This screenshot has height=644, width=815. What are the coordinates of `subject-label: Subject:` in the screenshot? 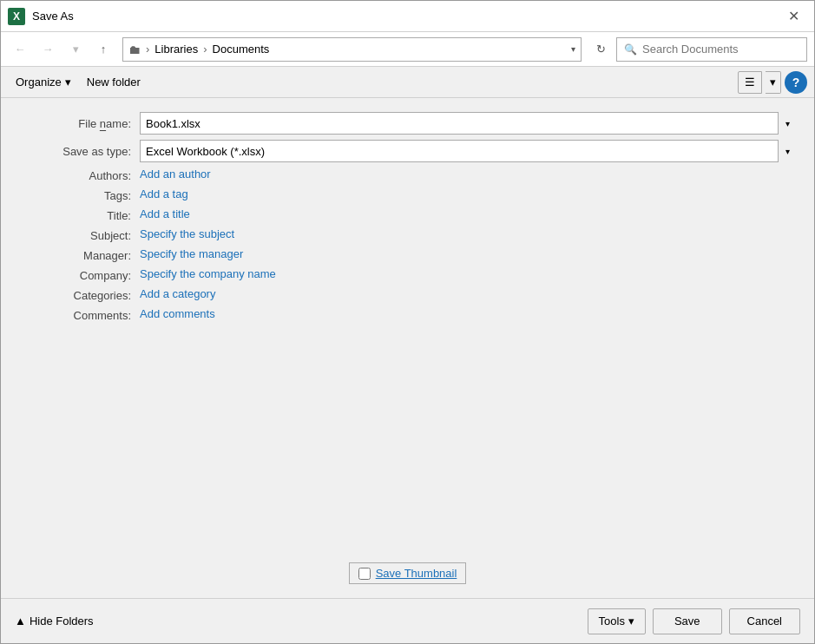 It's located at (79, 234).